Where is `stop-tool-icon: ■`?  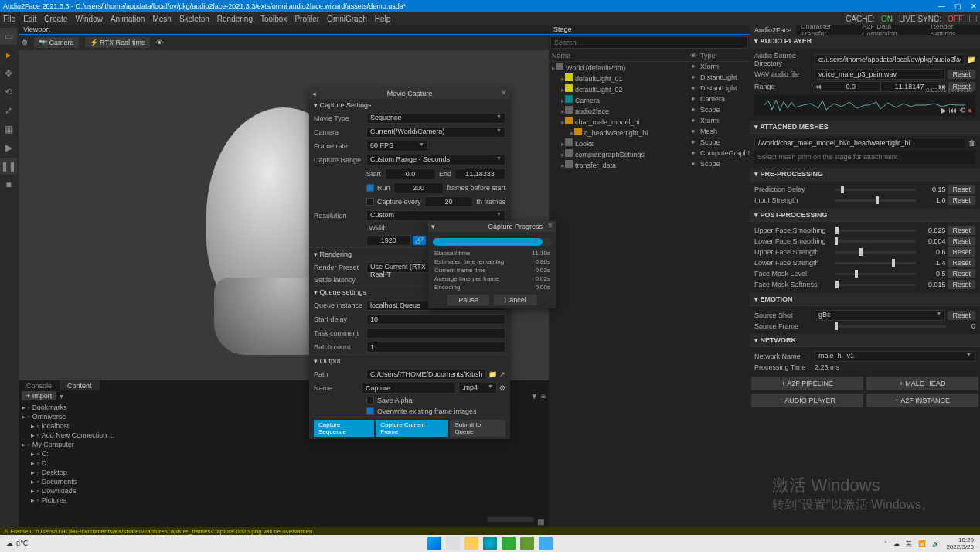 stop-tool-icon: ■ is located at coordinates (9, 185).